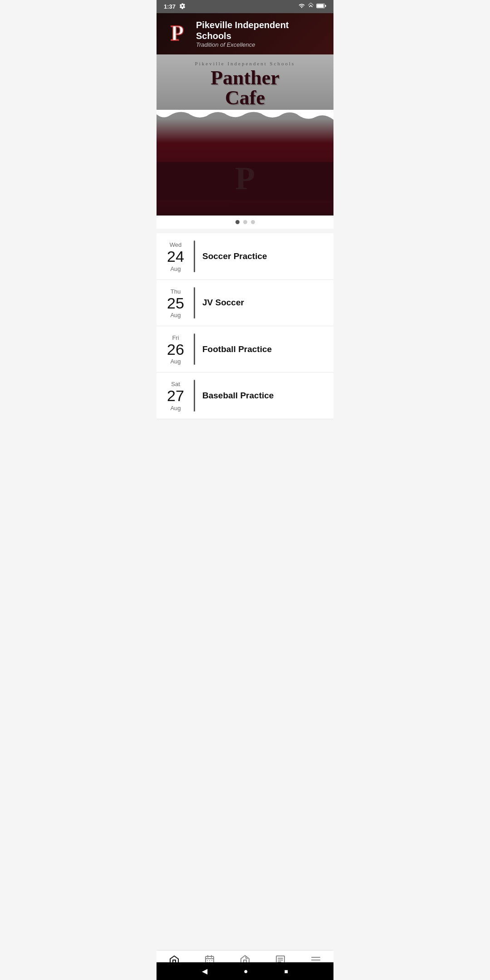 The width and height of the screenshot is (490, 980). Describe the element at coordinates (245, 222) in the screenshot. I see `slide-indicators` at that location.